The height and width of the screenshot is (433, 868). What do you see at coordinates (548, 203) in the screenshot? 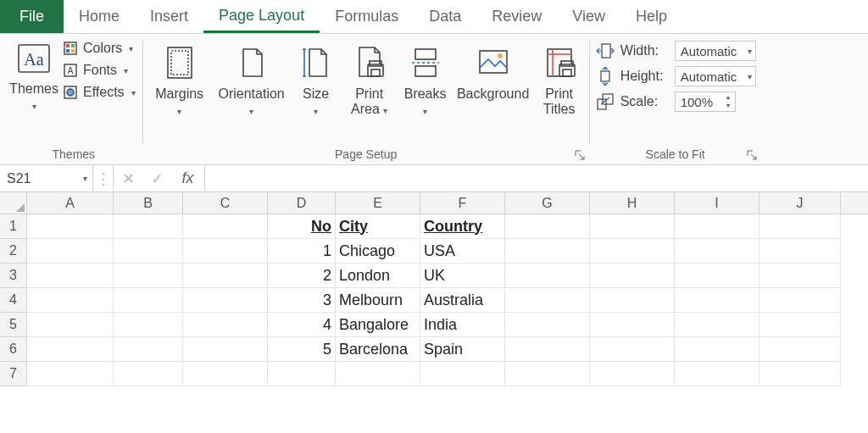
I see `col-header-G: G` at bounding box center [548, 203].